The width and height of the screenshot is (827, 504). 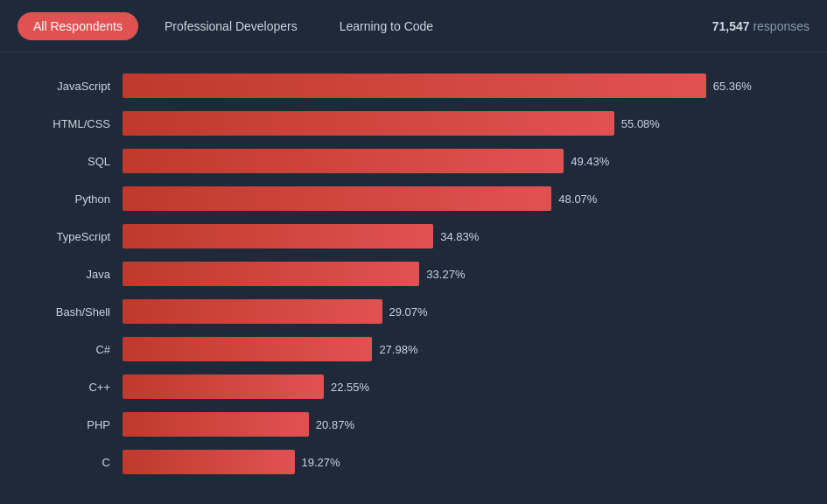 I want to click on tab-pro: Professional Developers, so click(x=231, y=26).